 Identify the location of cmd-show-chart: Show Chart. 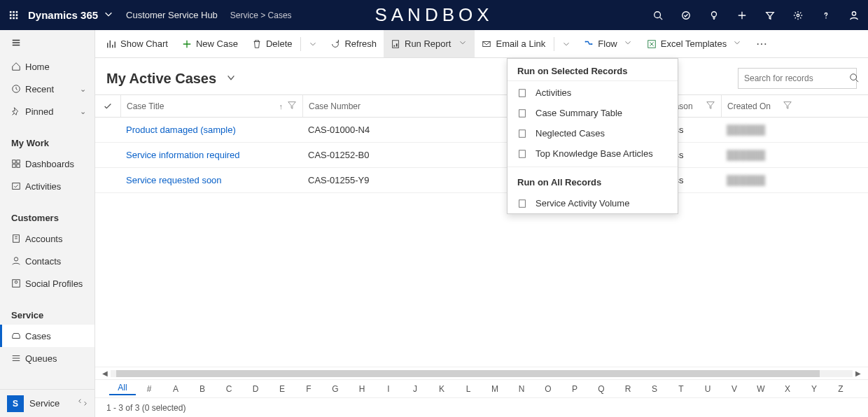
(137, 43).